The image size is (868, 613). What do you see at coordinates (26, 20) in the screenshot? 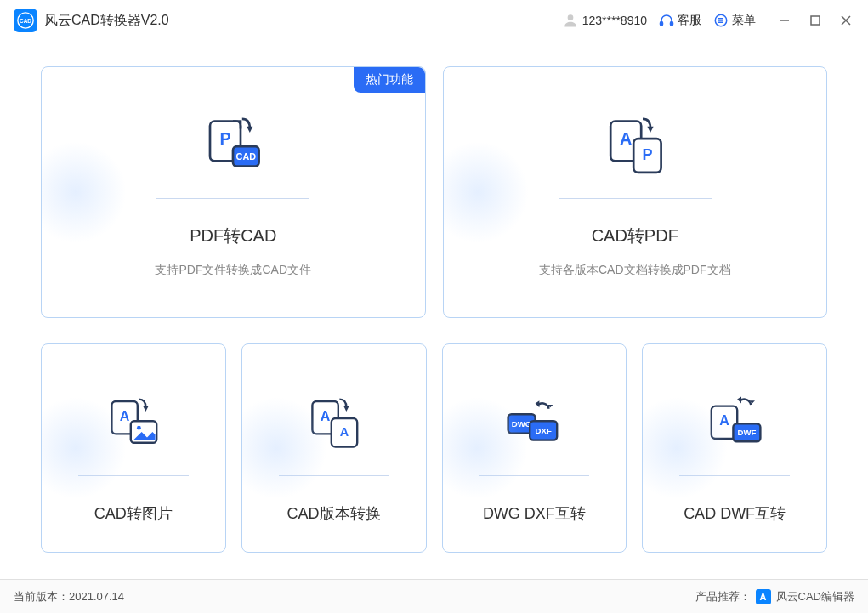
I see `app-logo-icon: CAD` at bounding box center [26, 20].